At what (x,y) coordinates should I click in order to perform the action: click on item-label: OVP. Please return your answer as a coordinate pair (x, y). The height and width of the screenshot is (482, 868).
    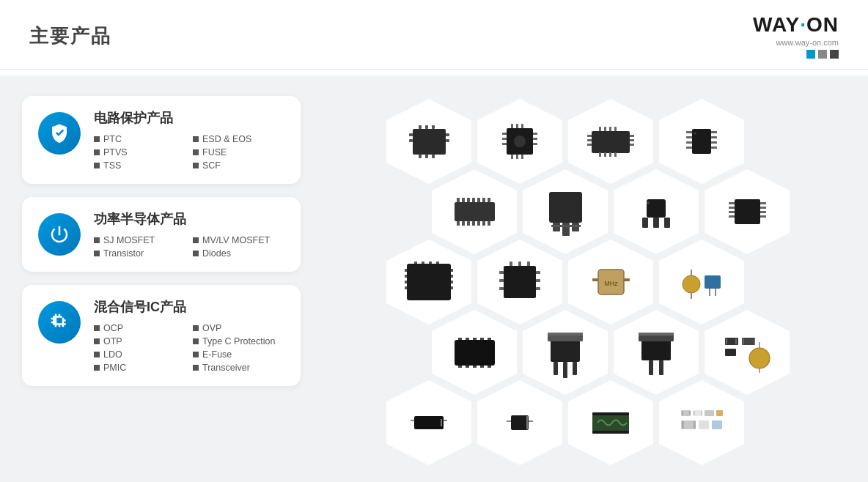
    Looking at the image, I should click on (212, 328).